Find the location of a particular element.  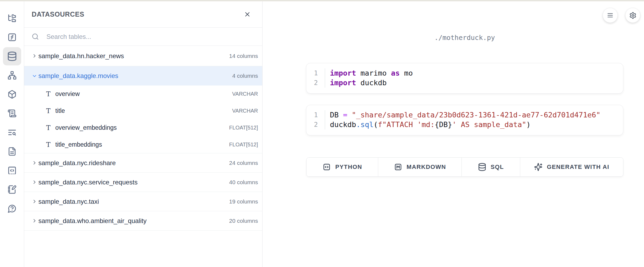

code-line: 2 import duckdb is located at coordinates (465, 83).